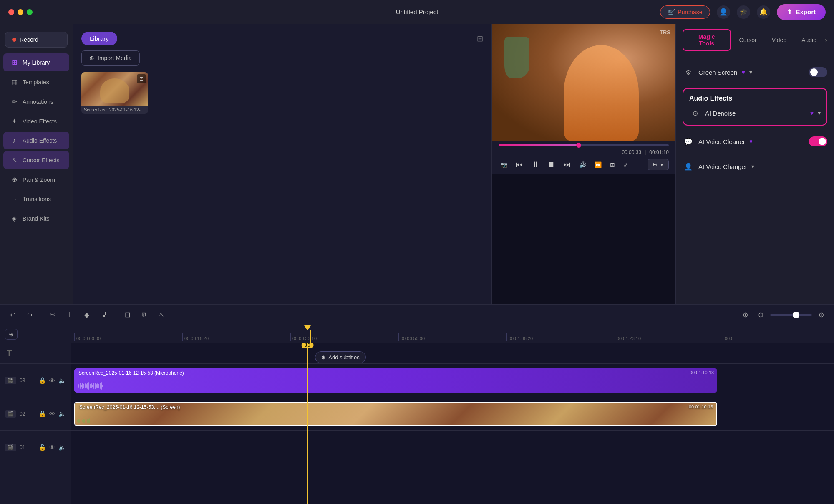 The height and width of the screenshot is (504, 834). What do you see at coordinates (751, 72) in the screenshot?
I see `green-screen-dropdown: ▾` at bounding box center [751, 72].